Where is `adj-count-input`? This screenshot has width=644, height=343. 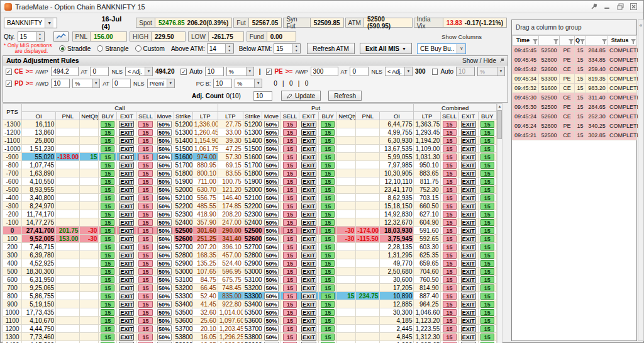 adj-count-input is located at coordinates (263, 96).